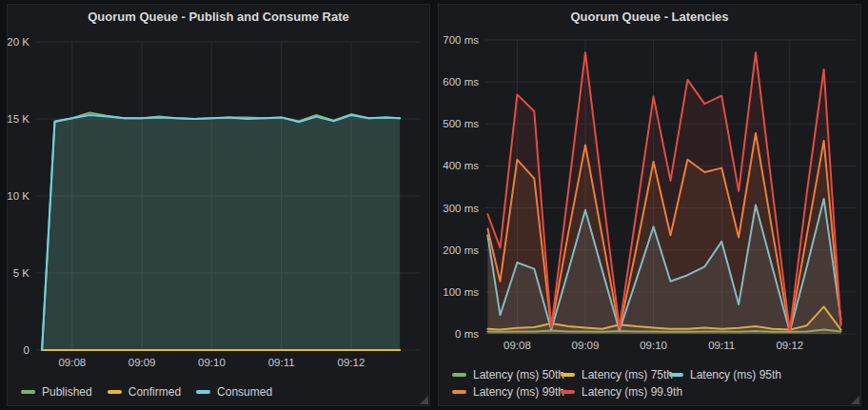 The height and width of the screenshot is (410, 868). Describe the element at coordinates (245, 392) in the screenshot. I see `legend-label: Consumed` at that location.